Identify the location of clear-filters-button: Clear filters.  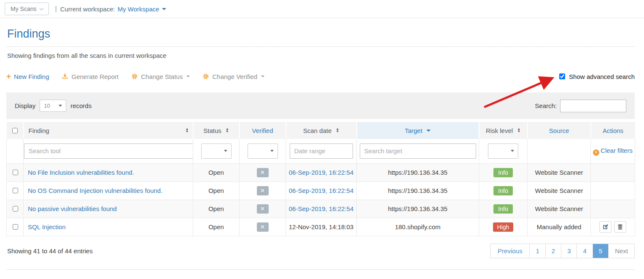
(613, 151).